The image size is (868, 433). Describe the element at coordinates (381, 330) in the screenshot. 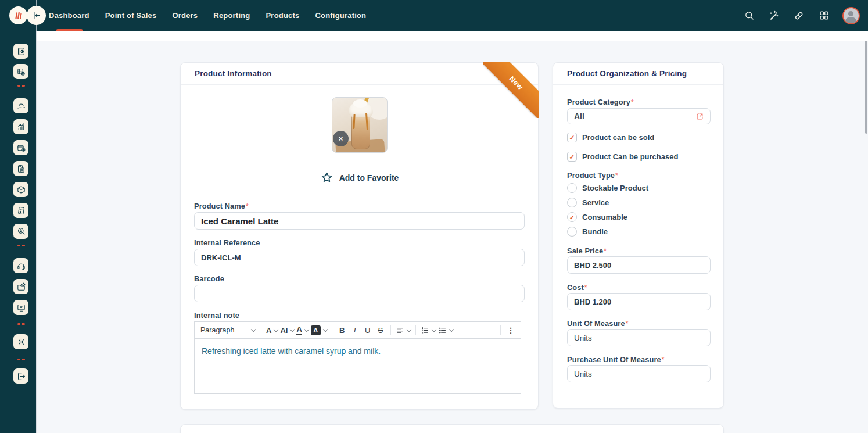

I see `strikethrough-button: S` at that location.